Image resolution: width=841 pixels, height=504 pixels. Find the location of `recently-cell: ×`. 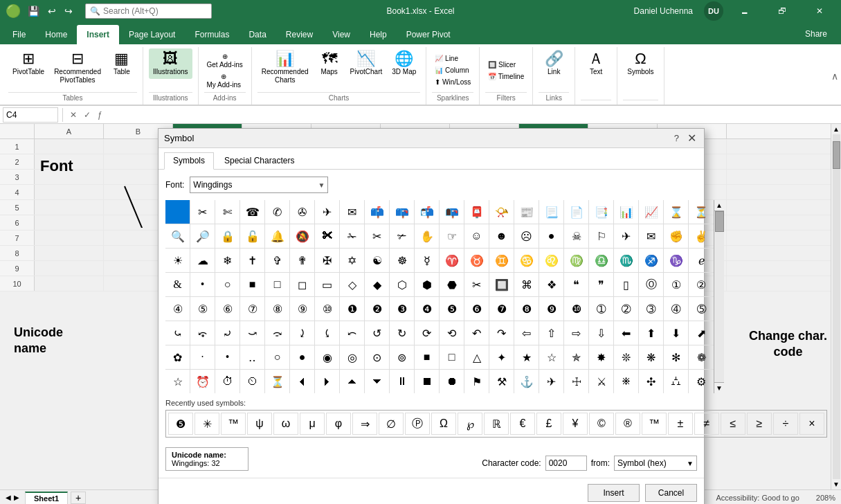

recently-cell: × is located at coordinates (812, 424).